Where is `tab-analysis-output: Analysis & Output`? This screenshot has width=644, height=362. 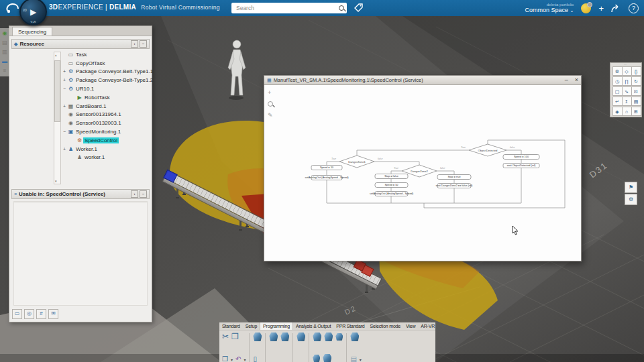 tab-analysis-output: Analysis & Output is located at coordinates (313, 326).